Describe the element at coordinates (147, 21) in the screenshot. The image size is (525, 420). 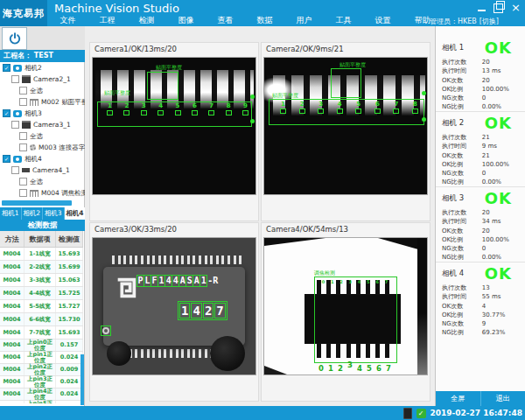
I see `menu-item-3: 检测` at that location.